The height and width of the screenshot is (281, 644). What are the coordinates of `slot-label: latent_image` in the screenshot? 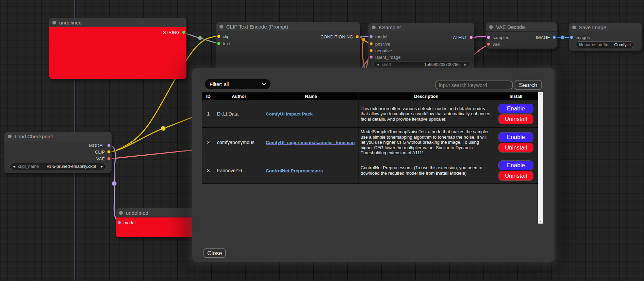 It's located at (388, 57).